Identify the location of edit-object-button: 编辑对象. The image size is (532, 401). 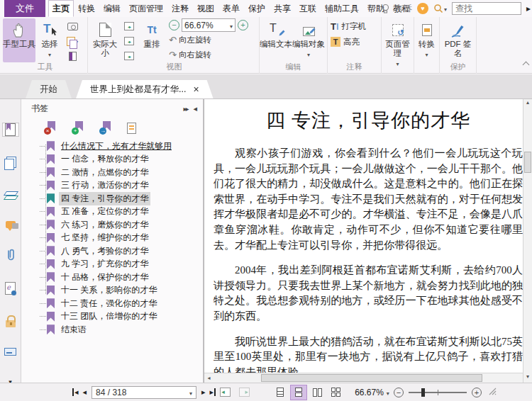
(309, 40).